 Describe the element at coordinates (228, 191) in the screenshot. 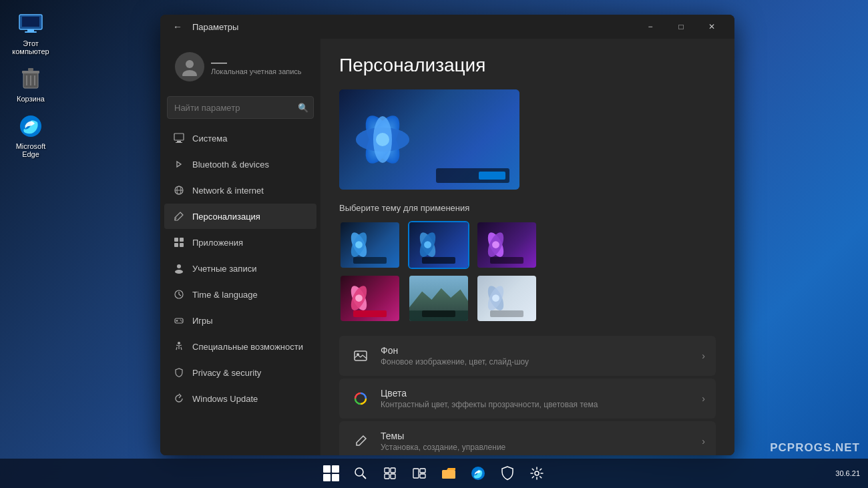

I see `sidebar-item-network-label: Network & internet` at that location.